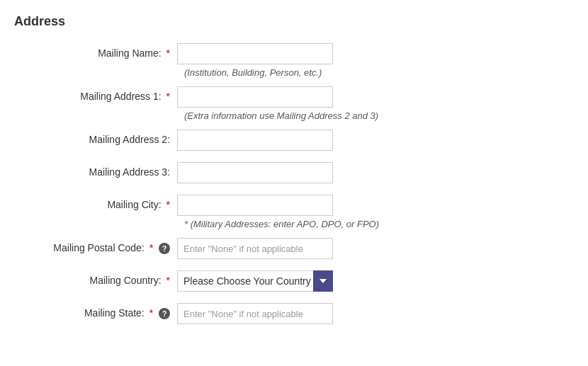 Image resolution: width=588 pixels, height=366 pixels. What do you see at coordinates (96, 170) in the screenshot?
I see `mailing-address3-label: Mailing Address 3:` at bounding box center [96, 170].